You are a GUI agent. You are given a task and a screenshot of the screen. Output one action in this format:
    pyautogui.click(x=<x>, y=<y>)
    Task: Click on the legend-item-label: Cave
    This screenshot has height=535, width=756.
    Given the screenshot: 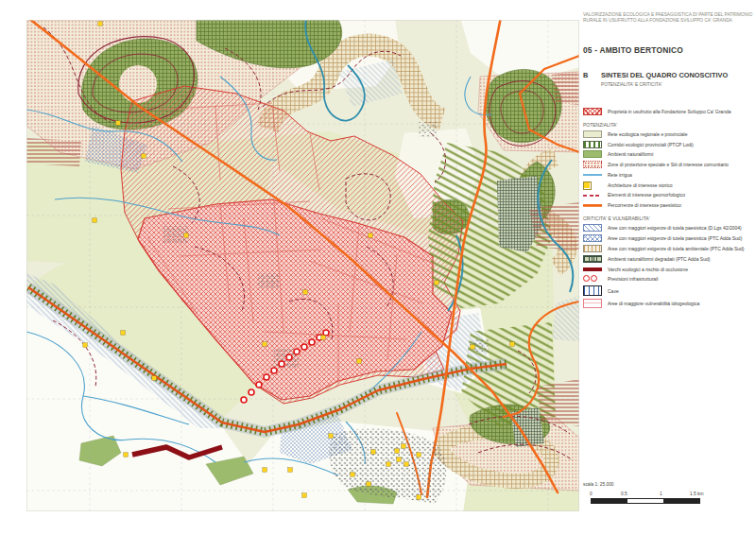 What is the action you would take?
    pyautogui.click(x=613, y=291)
    